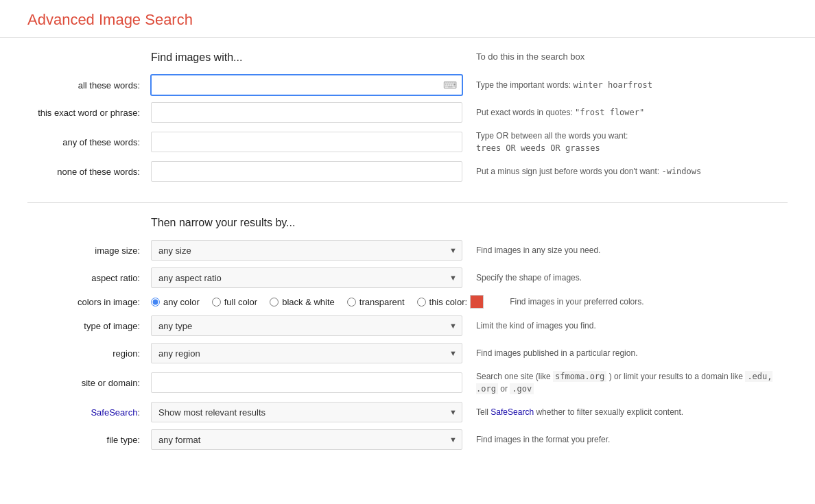  I want to click on narrow-section-title: Then narrow your results by..., so click(353, 223).